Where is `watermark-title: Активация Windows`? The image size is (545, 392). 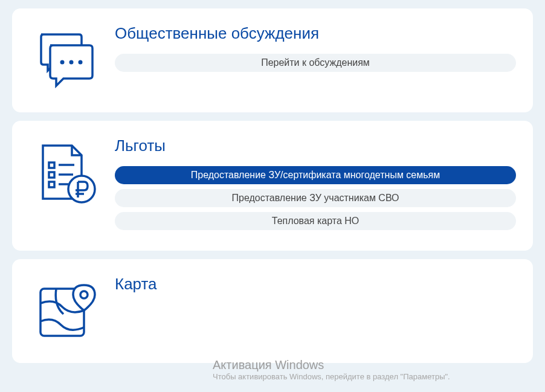 watermark-title: Активация Windows is located at coordinates (364, 365).